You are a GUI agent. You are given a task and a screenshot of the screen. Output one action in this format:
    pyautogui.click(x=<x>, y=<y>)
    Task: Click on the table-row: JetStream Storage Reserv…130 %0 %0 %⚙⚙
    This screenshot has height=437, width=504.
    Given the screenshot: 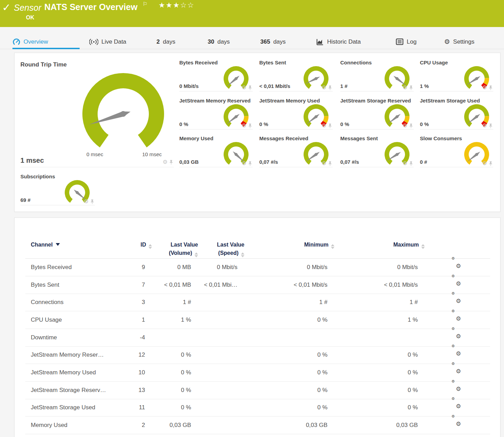 What is the action you would take?
    pyautogui.click(x=258, y=390)
    